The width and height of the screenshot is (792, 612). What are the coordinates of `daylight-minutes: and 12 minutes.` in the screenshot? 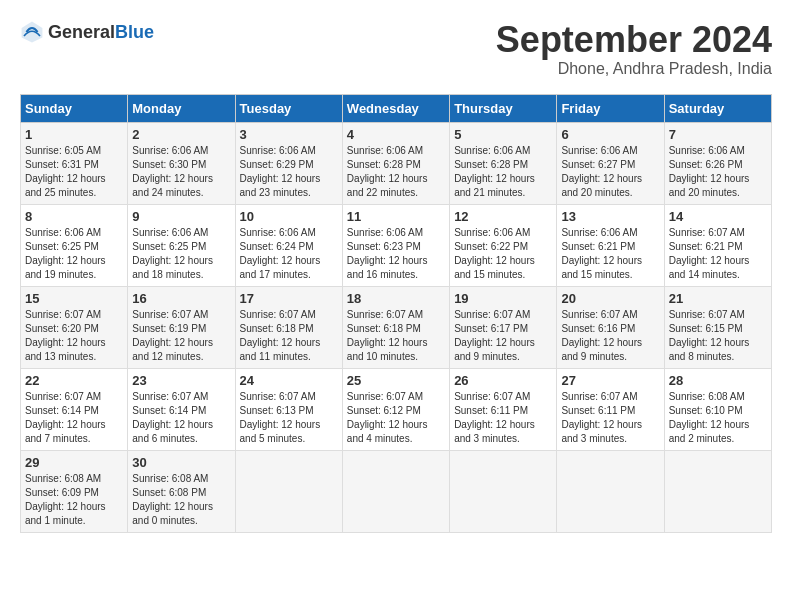 It's located at (168, 356).